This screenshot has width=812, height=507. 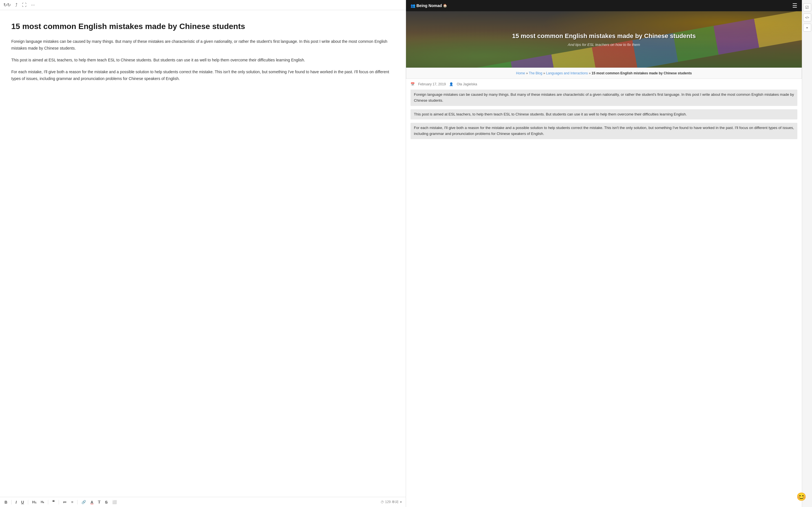 What do you see at coordinates (413, 6) in the screenshot?
I see `logo-icon: 👥` at bounding box center [413, 6].